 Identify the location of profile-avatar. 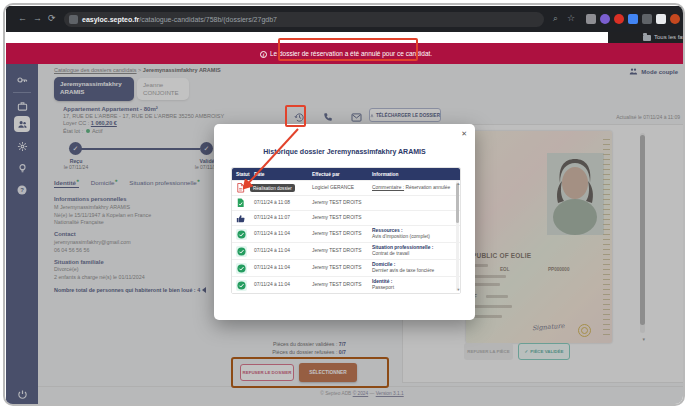
(675, 19).